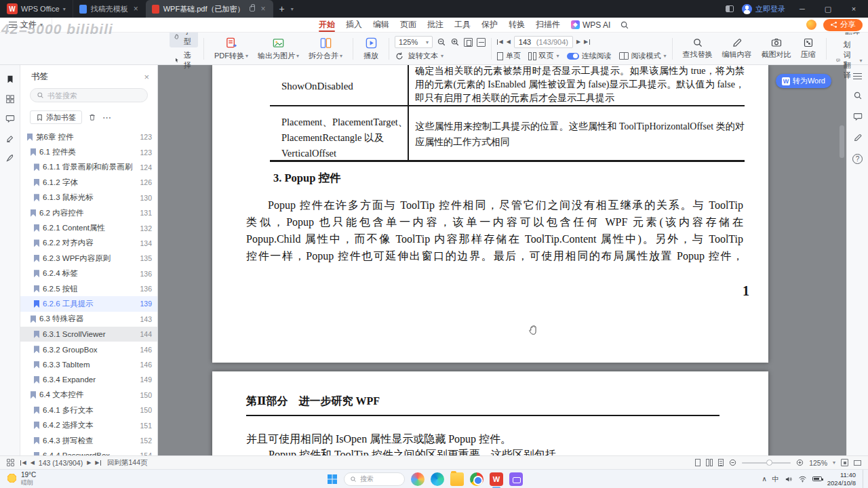 Image resolution: width=868 pixels, height=488 pixels. What do you see at coordinates (776, 49) in the screenshot?
I see `screenshot-compare-button: 截图对比` at bounding box center [776, 49].